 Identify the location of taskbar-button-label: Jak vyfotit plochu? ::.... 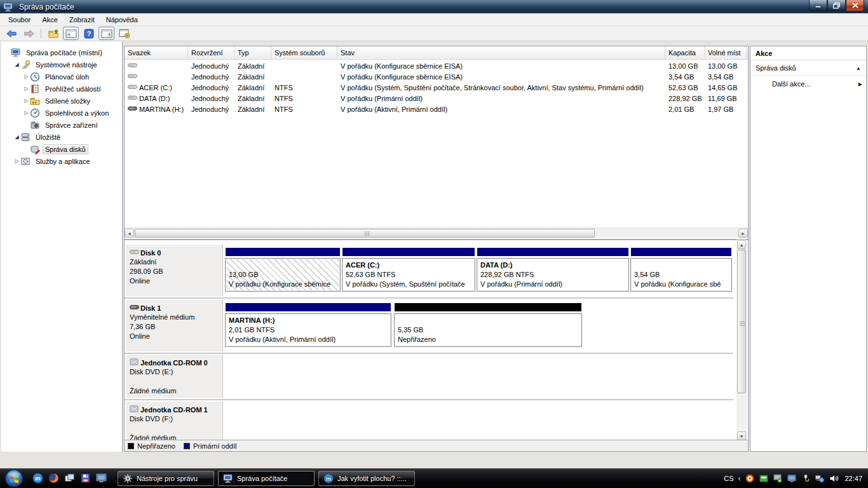
(372, 478).